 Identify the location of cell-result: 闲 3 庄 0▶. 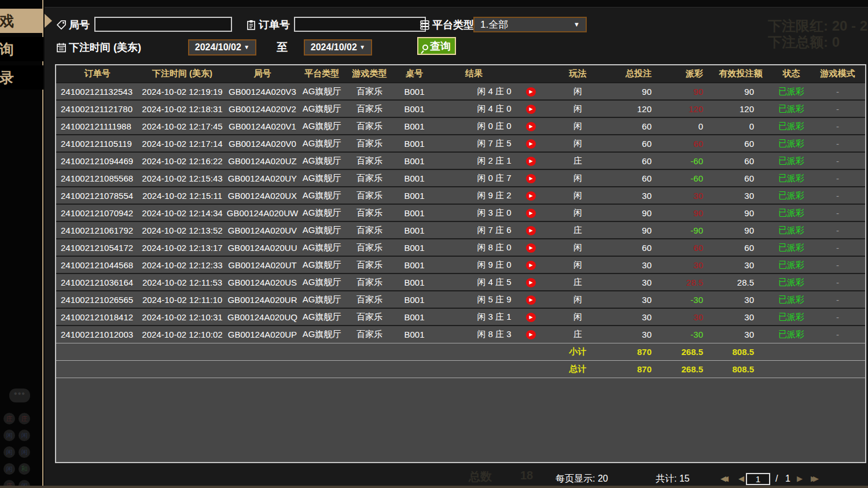
(492, 213).